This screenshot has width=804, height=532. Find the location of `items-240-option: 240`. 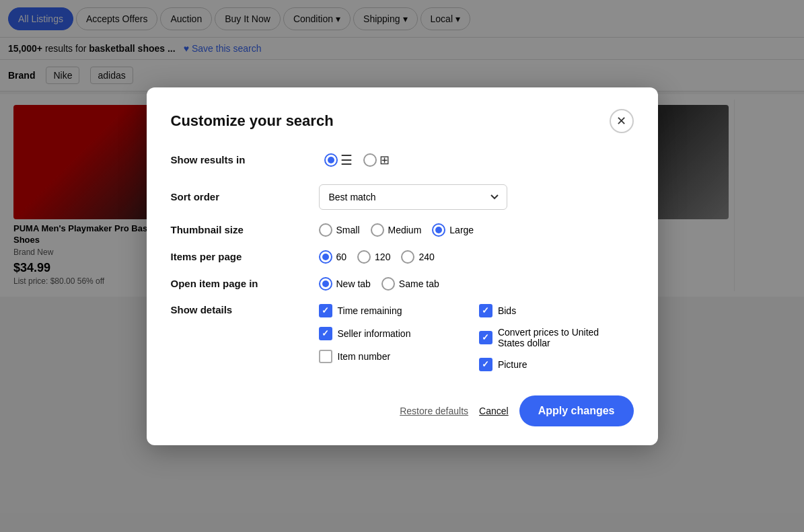

items-240-option: 240 is located at coordinates (417, 257).